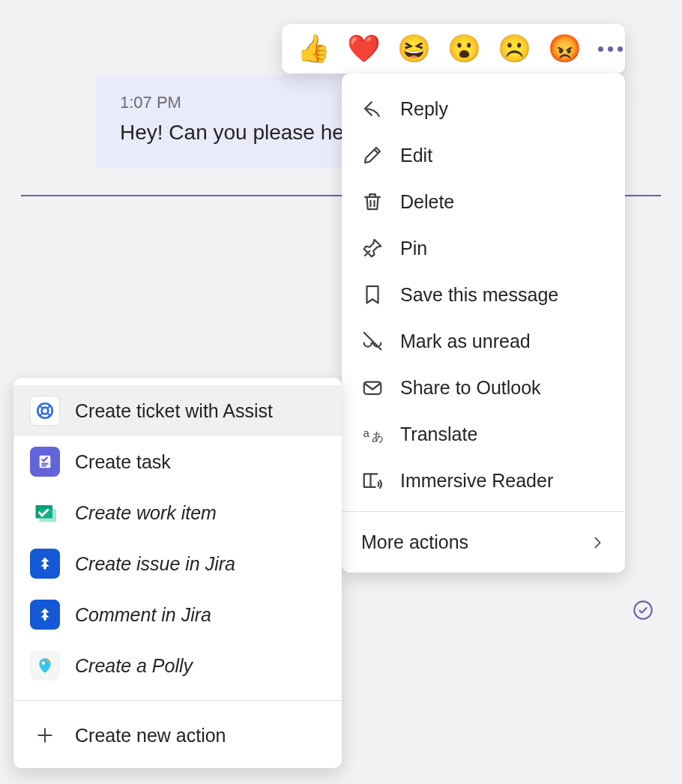  Describe the element at coordinates (503, 202) in the screenshot. I see `menu-item-label: Delete` at that location.